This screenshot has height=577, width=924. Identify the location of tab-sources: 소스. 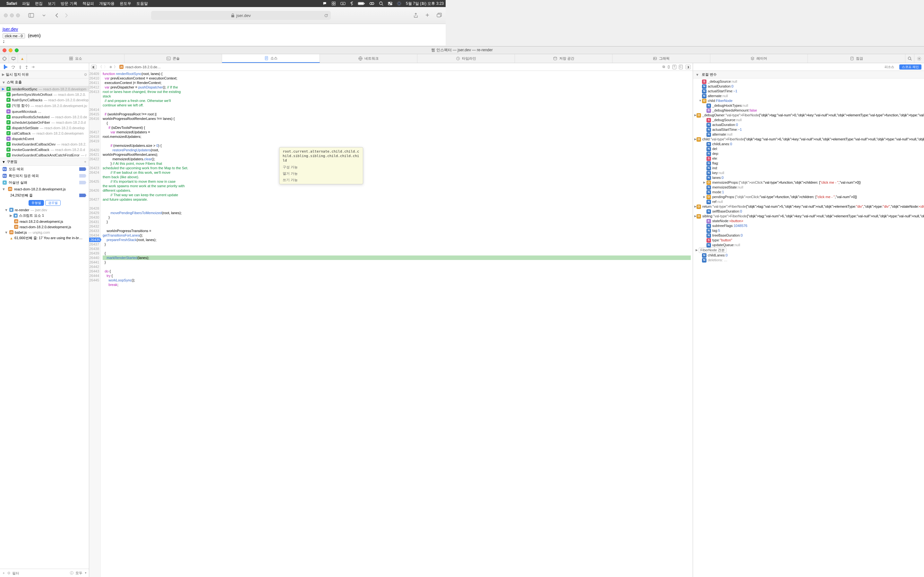
(271, 59).